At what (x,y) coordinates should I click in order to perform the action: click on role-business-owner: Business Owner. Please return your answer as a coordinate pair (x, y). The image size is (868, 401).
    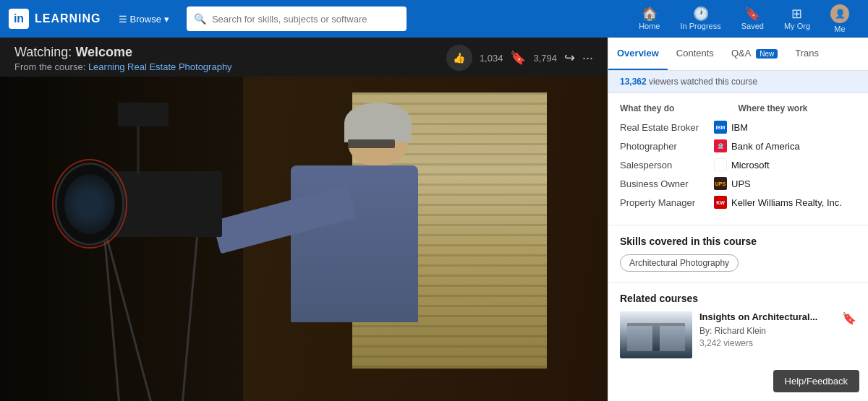
    Looking at the image, I should click on (667, 184).